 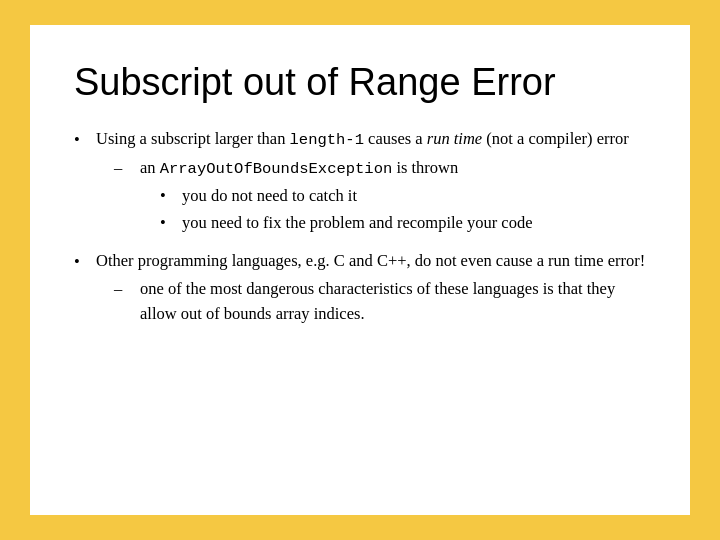 What do you see at coordinates (346, 224) in the screenshot?
I see `list-item: • you need to fix the problem and recomp…` at bounding box center [346, 224].